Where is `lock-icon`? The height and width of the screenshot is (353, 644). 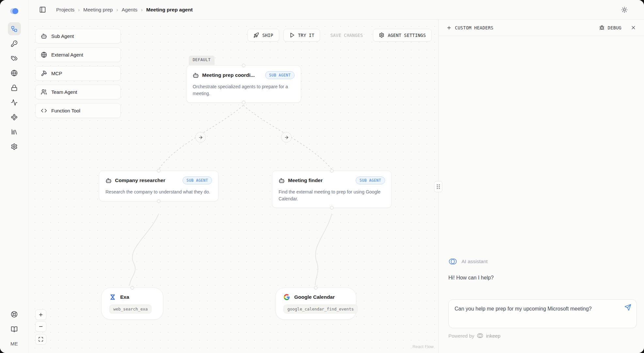 lock-icon is located at coordinates (14, 88).